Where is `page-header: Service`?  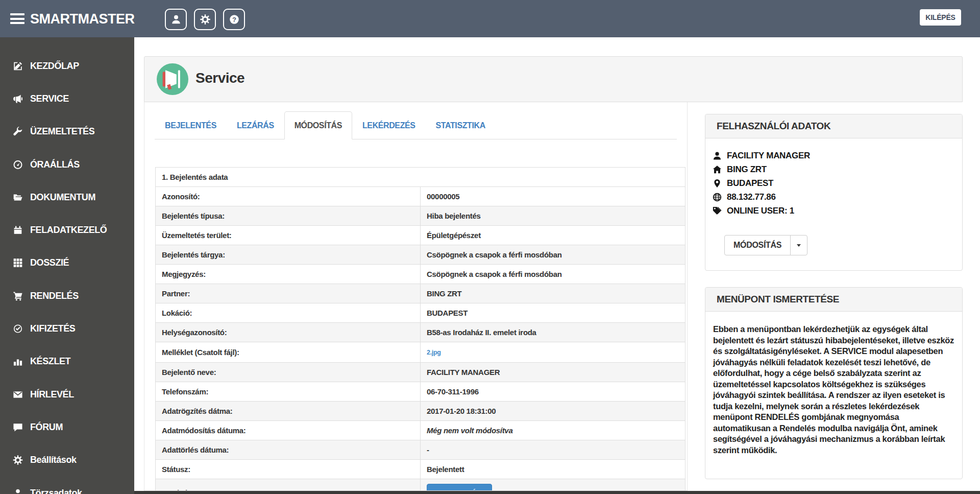 page-header: Service is located at coordinates (553, 79).